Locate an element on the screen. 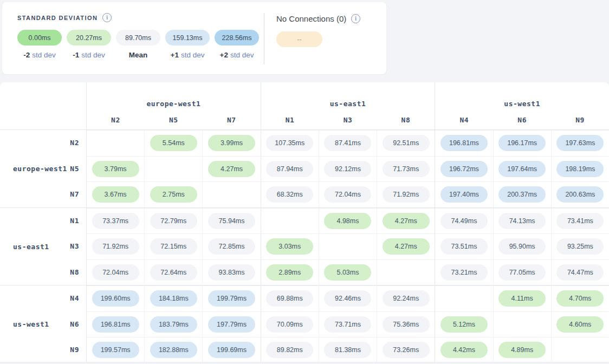  latency-cell: 73.51ms is located at coordinates (464, 247).